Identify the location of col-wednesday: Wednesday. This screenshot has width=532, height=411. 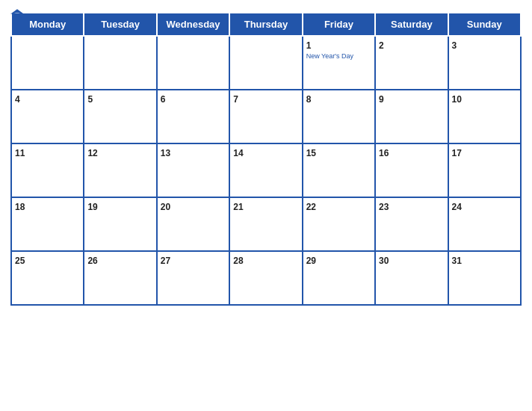
(193, 24).